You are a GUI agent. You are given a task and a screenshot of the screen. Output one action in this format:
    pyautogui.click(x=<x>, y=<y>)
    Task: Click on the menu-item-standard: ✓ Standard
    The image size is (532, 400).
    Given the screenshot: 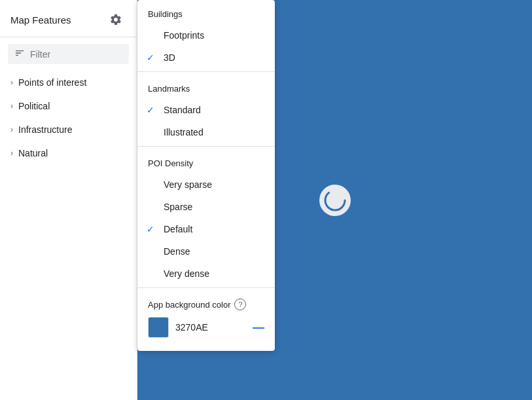 What is the action you would take?
    pyautogui.click(x=206, y=110)
    